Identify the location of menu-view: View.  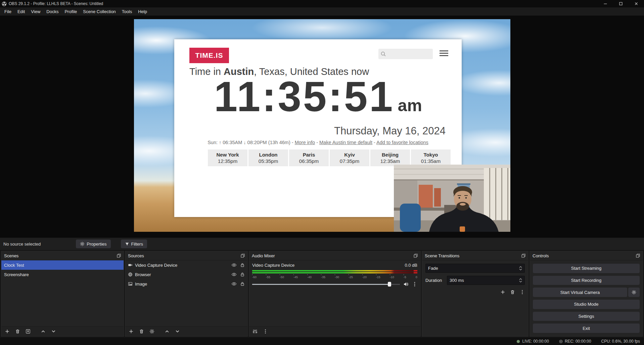
(36, 11).